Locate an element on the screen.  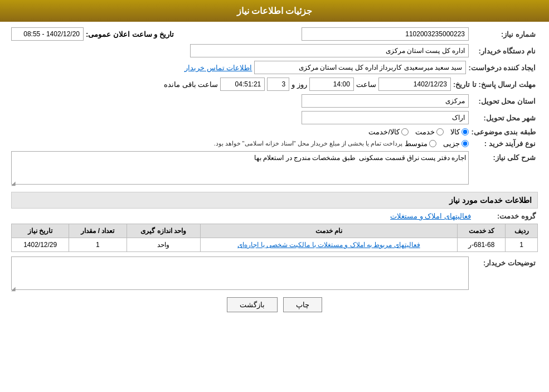
services-table-header-row: ردیف کد خدمت نام خدمت واحد اندازه گیری ت… is located at coordinates (275, 231).